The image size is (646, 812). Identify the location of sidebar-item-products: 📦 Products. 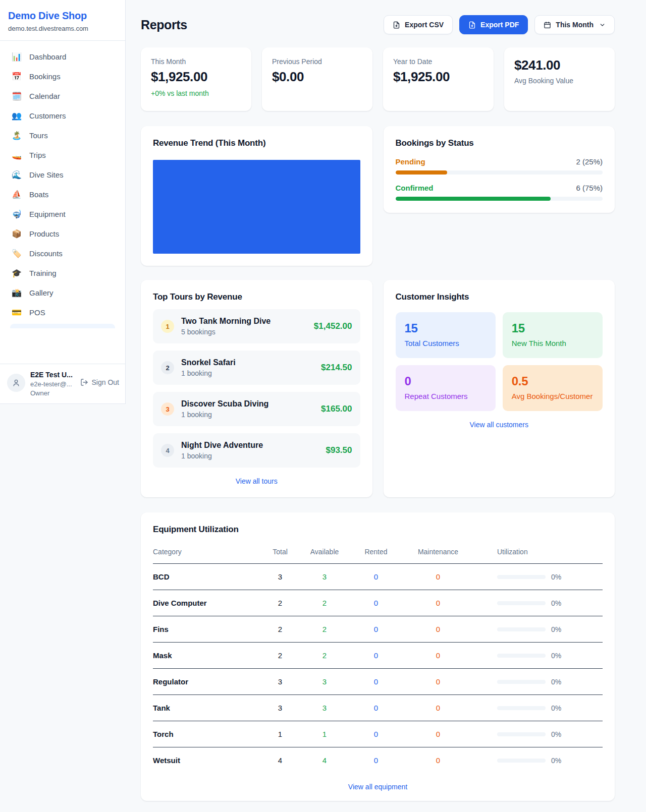
(63, 234).